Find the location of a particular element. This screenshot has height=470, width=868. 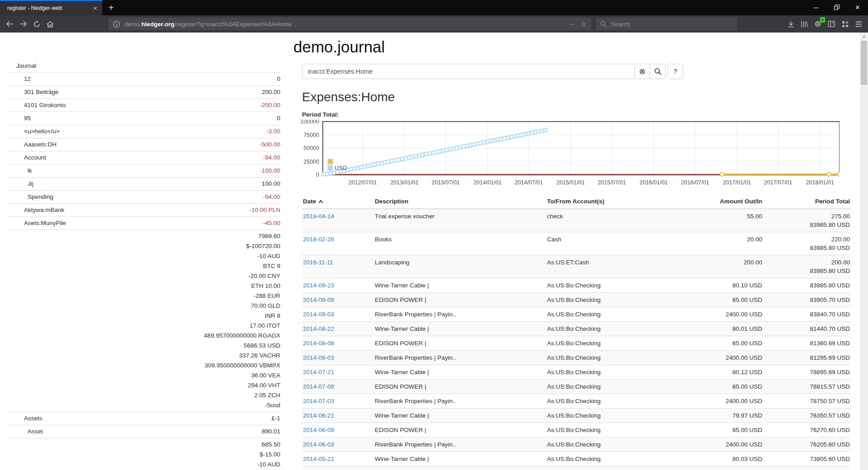

site-info-icon is located at coordinates (117, 24).